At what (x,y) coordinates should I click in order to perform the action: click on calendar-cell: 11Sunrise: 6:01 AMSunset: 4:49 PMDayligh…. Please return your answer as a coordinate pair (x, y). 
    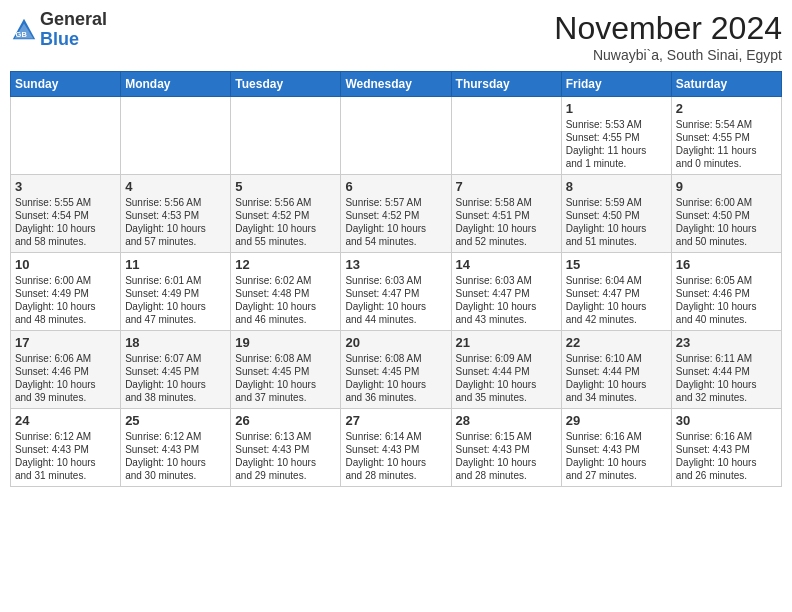
    Looking at the image, I should click on (176, 292).